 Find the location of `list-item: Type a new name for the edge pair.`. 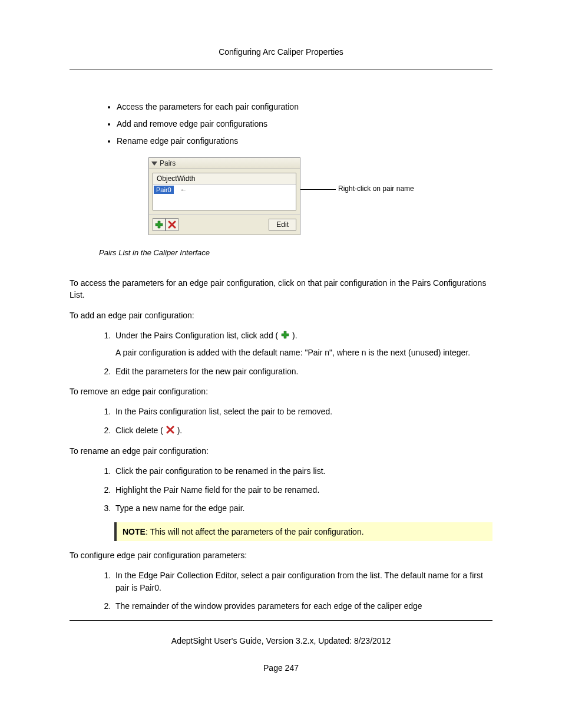

list-item: Type a new name for the edge pair. is located at coordinates (303, 508).